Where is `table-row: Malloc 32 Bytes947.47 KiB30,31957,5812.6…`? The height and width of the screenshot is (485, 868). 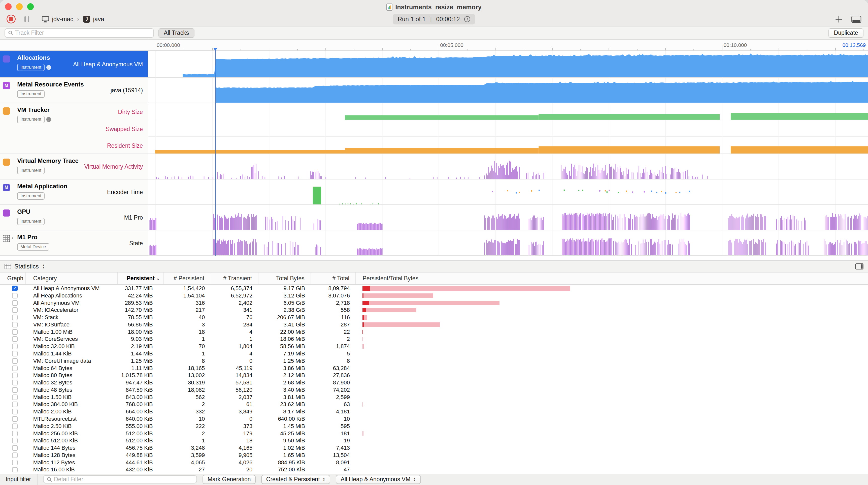 table-row: Malloc 32 Bytes947.47 KiB30,31957,5812.6… is located at coordinates (434, 383).